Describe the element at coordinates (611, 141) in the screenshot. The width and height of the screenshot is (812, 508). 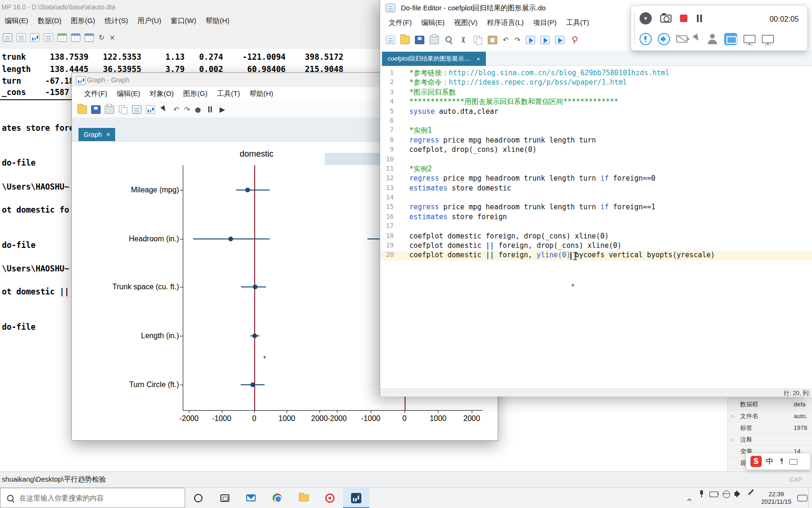
I see `code-line-8: regress price mpg headroom trunk length …` at that location.